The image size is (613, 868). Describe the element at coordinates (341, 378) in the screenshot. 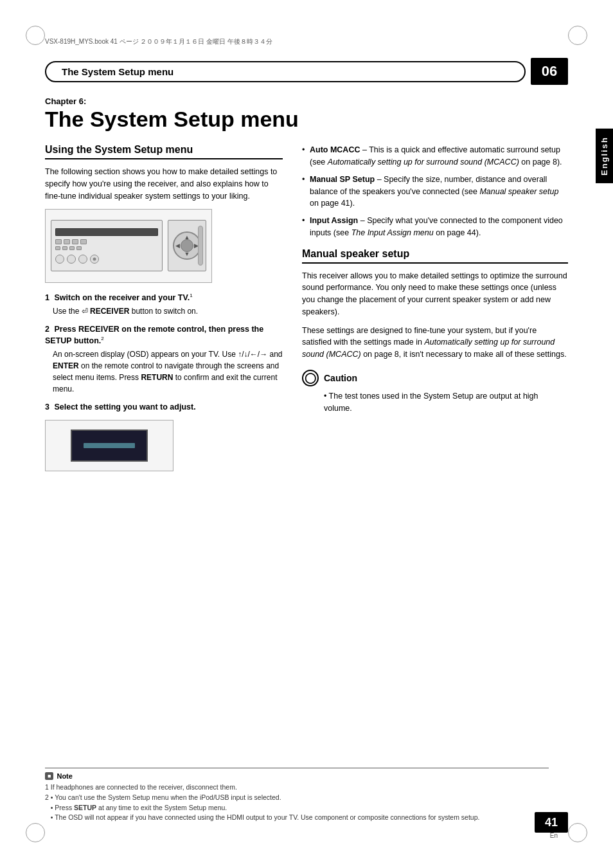

I see `caution-title: Caution` at that location.